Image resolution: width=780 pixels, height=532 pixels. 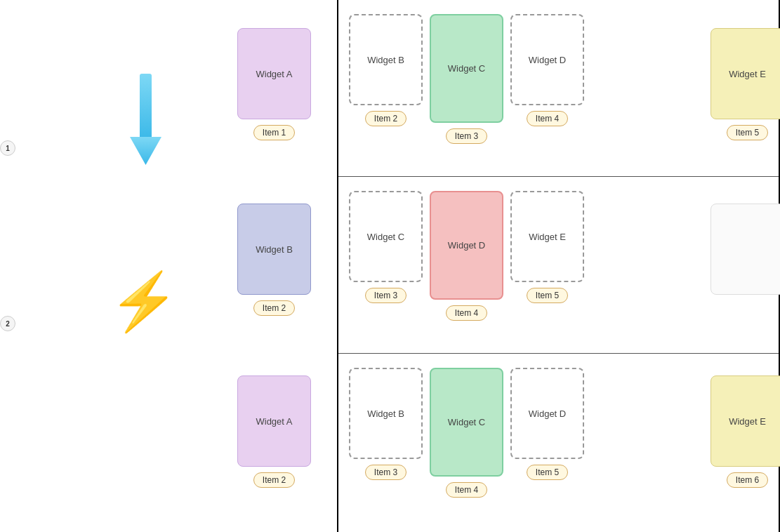 What do you see at coordinates (386, 70) in the screenshot?
I see `inner-widget-b-row1: Widget B Item 2` at bounding box center [386, 70].